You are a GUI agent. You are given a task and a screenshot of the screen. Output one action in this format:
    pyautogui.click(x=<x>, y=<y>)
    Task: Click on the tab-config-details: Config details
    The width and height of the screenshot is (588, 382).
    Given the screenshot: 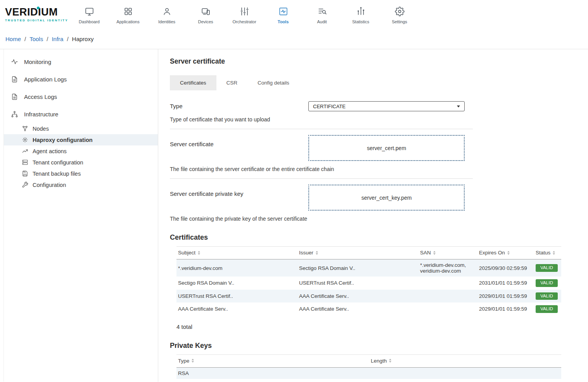 What is the action you would take?
    pyautogui.click(x=273, y=83)
    